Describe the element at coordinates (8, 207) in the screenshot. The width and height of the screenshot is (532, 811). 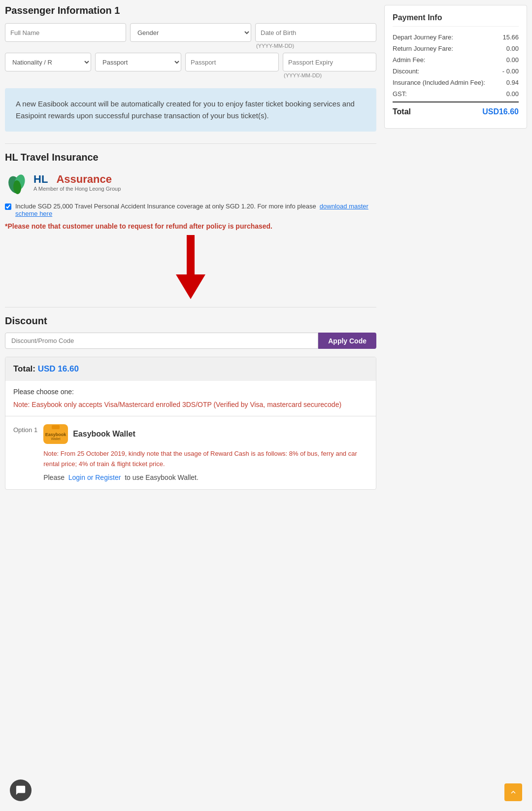
I see `insurance-checkbox` at that location.